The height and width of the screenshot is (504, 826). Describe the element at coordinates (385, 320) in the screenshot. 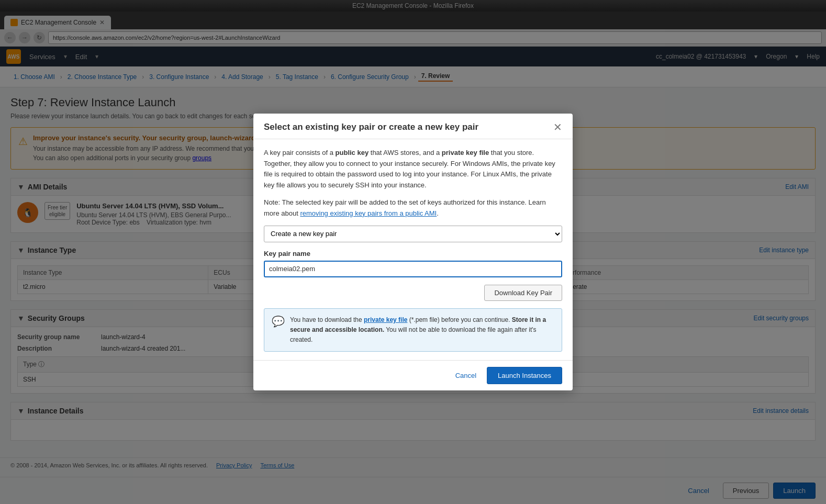

I see `private-key-link: private key file` at that location.